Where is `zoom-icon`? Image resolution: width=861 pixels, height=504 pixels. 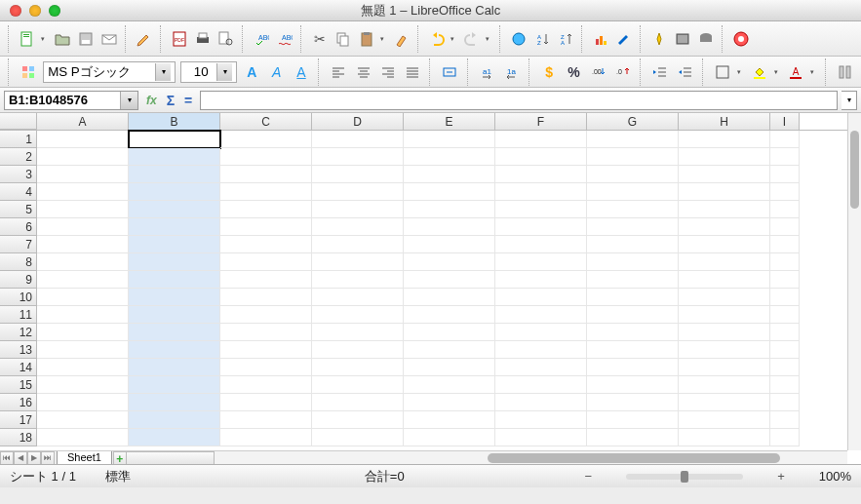 zoom-icon is located at coordinates (55, 11).